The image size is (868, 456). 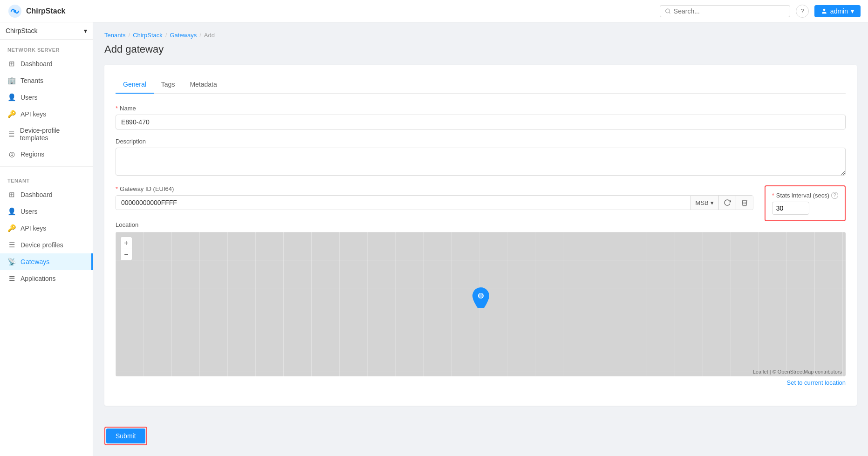 I want to click on gateway-stats-row: * Gateway ID (EUI64) MSB ▾, so click(x=481, y=203).